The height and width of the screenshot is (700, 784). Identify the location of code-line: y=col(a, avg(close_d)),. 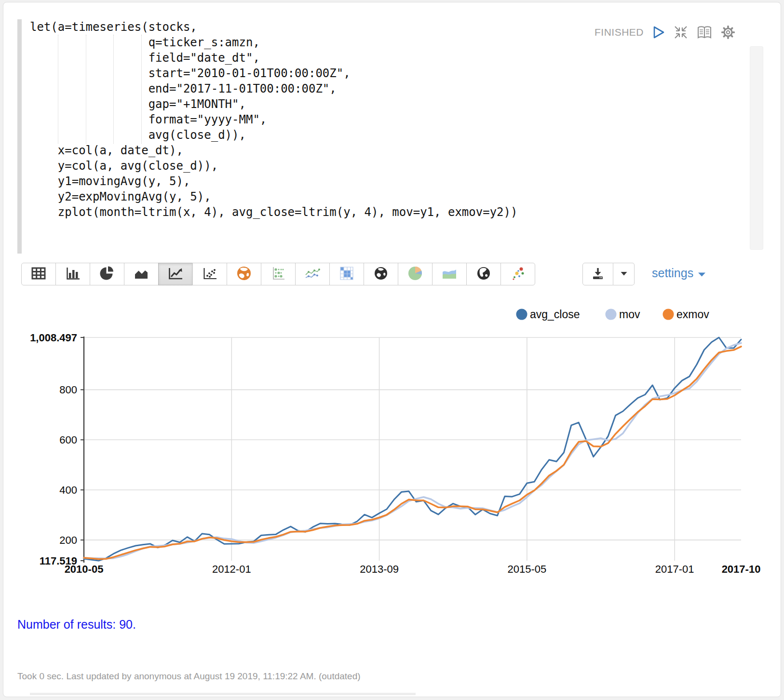
(274, 166).